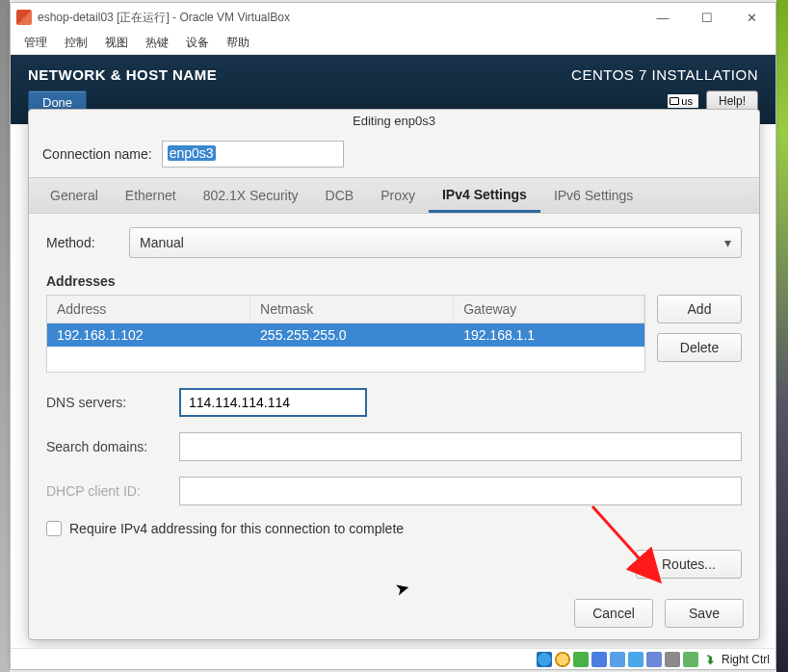 The image size is (788, 672). What do you see at coordinates (393, 43) in the screenshot?
I see `virtualbox-menubar: 管理 控制 视图 热键 设备 帮助` at bounding box center [393, 43].